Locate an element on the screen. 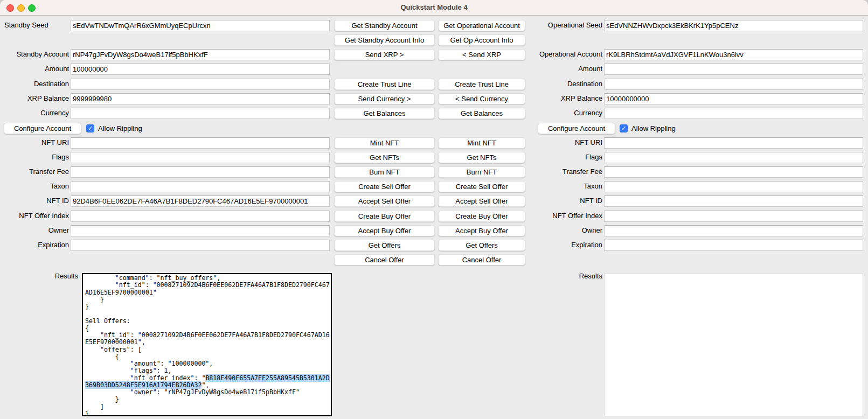 The height and width of the screenshot is (419, 868). operational-results-textarea is located at coordinates (734, 345).